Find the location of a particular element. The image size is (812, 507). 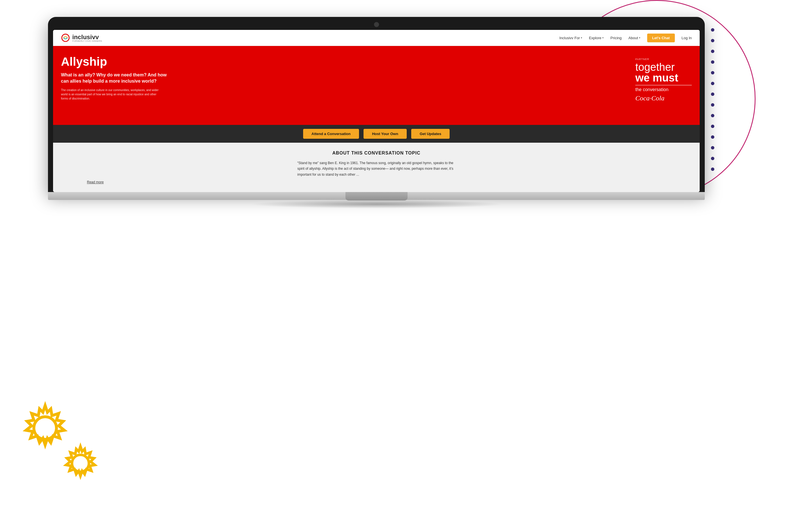

gear-small-icon is located at coordinates (81, 463).